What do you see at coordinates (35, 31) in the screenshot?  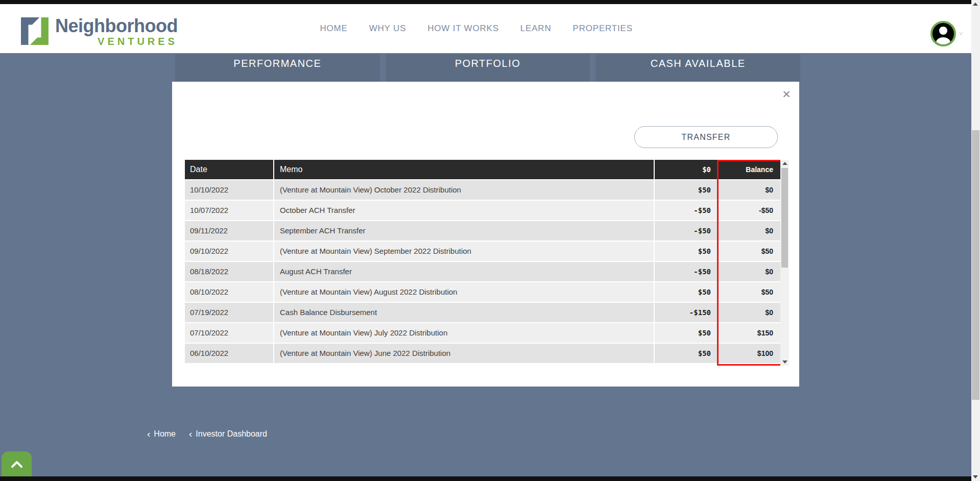 I see `logo-n-icon` at bounding box center [35, 31].